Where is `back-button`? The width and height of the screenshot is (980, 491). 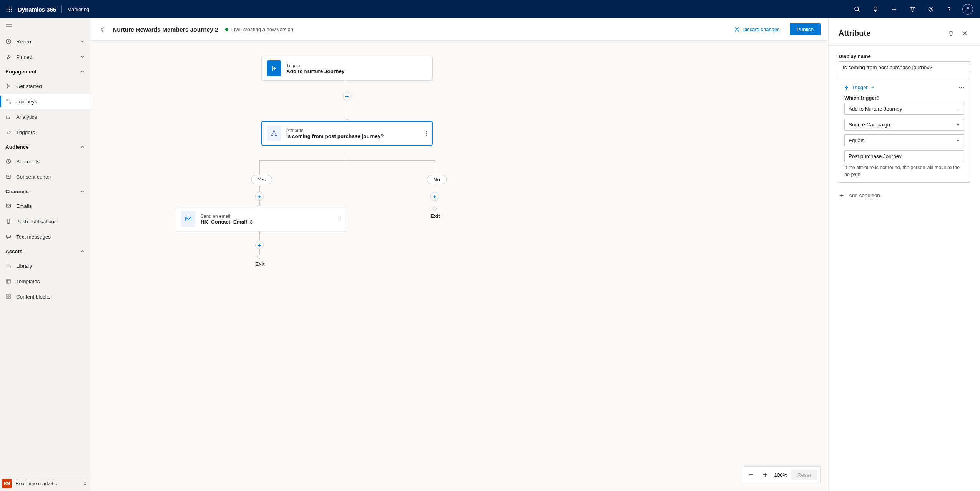 back-button is located at coordinates (103, 30).